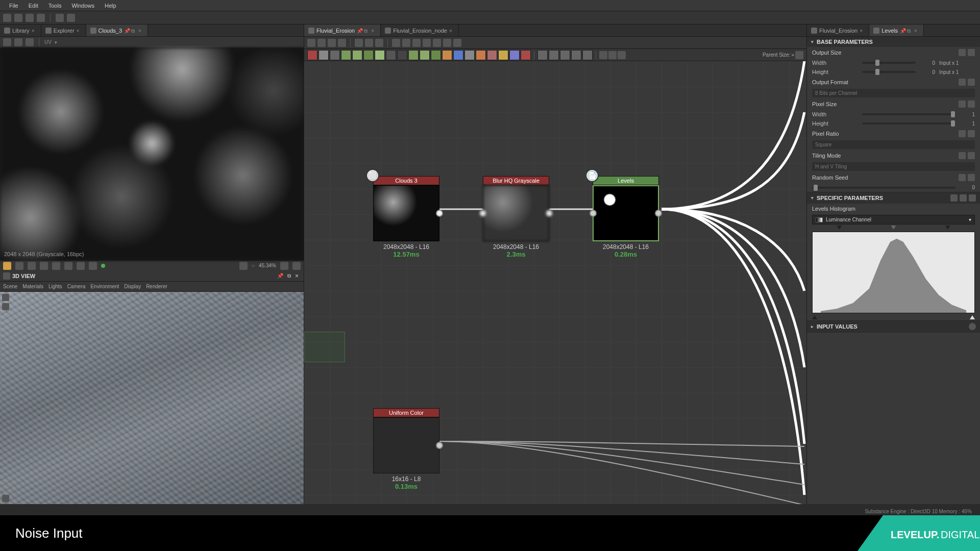 This screenshot has width=980, height=551. I want to click on input-values-header: ▸INPUT VALUES, so click(893, 327).